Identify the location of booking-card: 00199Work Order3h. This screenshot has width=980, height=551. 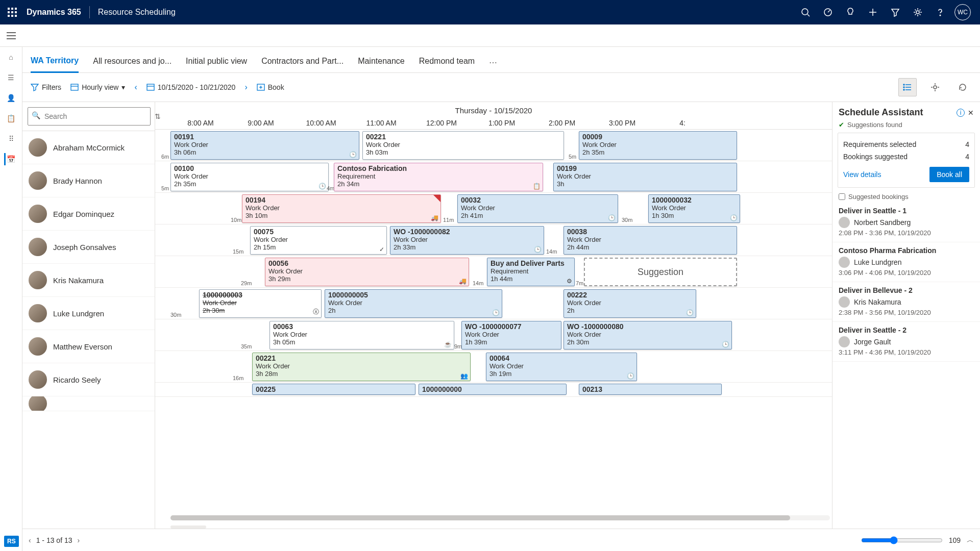
(645, 177).